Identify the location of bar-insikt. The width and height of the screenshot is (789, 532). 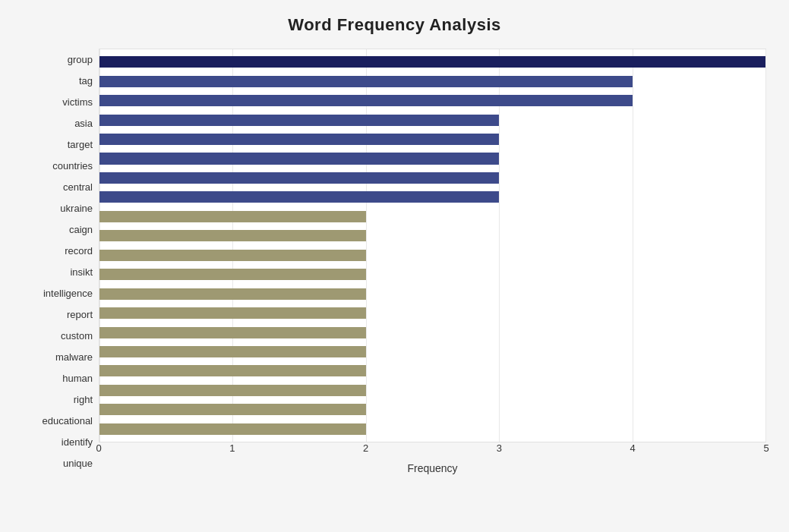
(232, 255).